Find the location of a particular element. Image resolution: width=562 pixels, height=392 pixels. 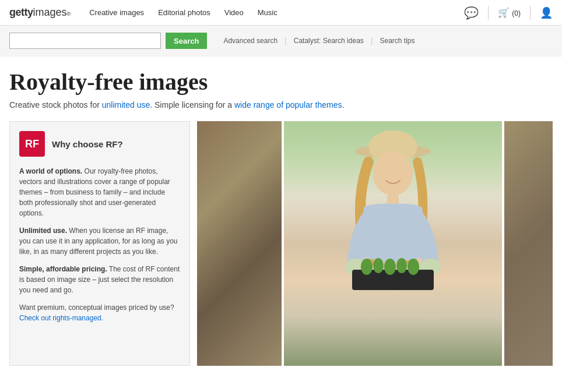

header-icons: 💬 🛒 (0) 👤 is located at coordinates (508, 13).